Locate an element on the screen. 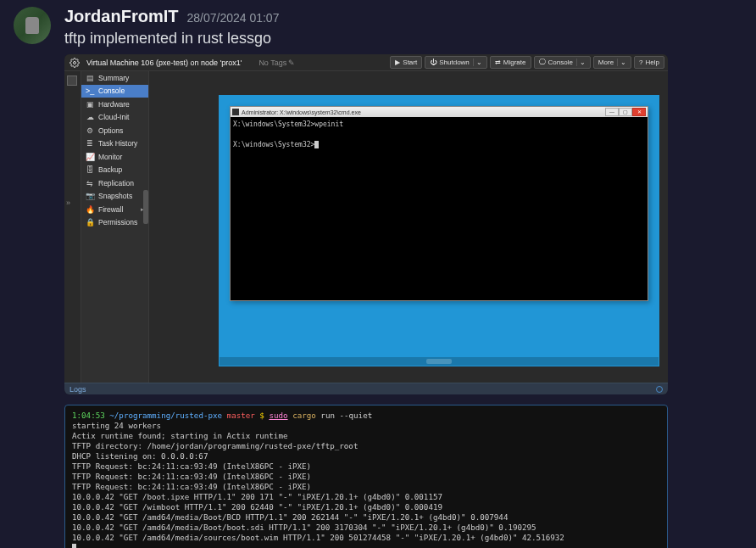 Image resolution: width=756 pixels, height=548 pixels. collapse-toggle is located at coordinates (72, 81).